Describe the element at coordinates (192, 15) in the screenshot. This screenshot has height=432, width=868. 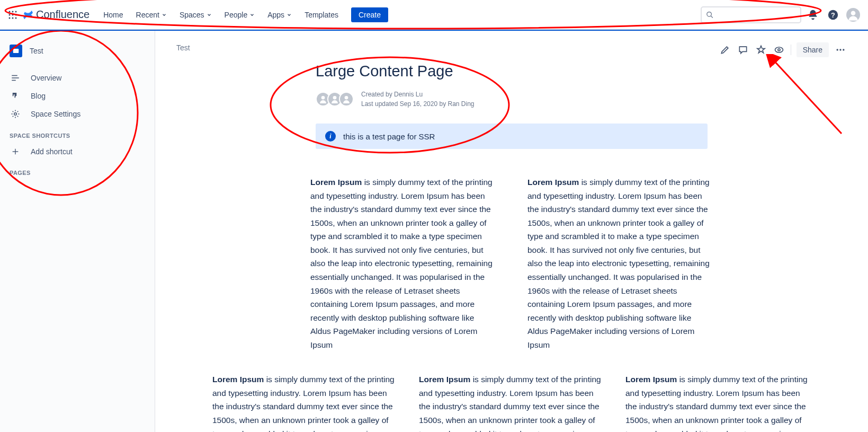
I see `nav-item-label: Spaces` at that location.